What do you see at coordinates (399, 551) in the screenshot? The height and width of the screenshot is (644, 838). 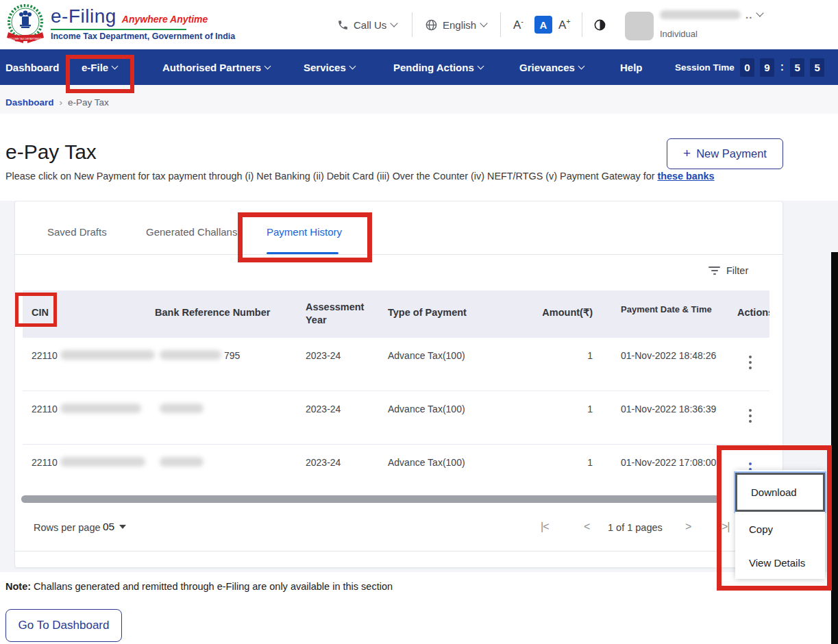 I see `pagination-divider` at bounding box center [399, 551].